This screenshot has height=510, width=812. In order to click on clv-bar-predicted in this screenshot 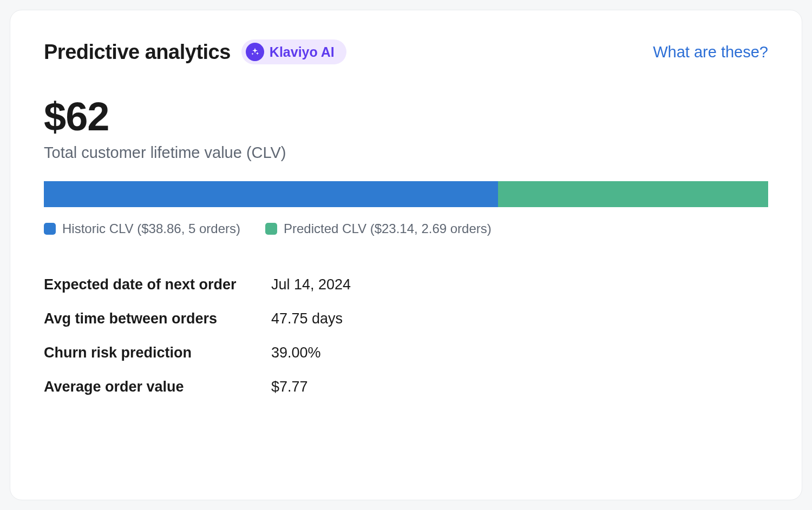, I will do `click(633, 194)`.